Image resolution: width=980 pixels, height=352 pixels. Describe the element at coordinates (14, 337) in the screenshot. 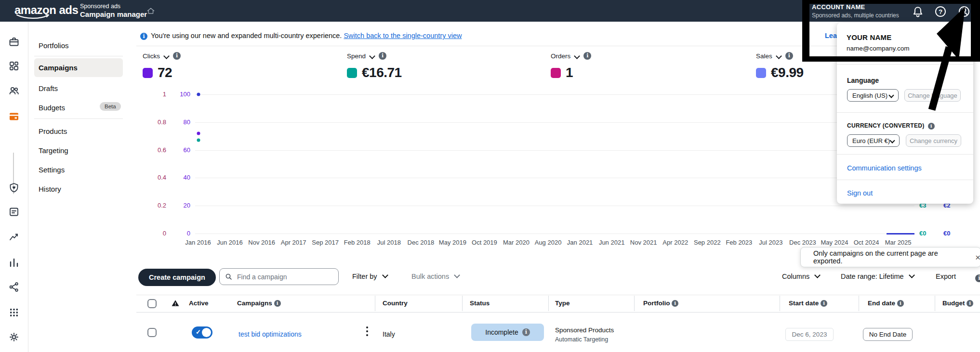

I see `gear-icon` at that location.